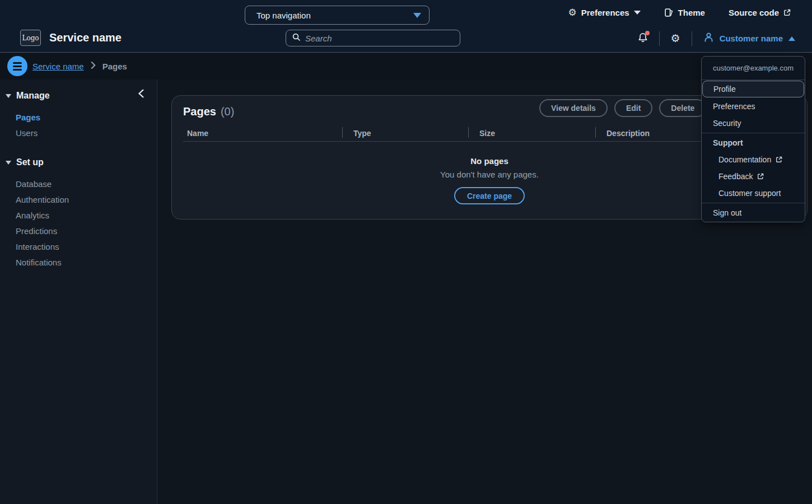  I want to click on breadcrumb-current: Pages, so click(115, 66).